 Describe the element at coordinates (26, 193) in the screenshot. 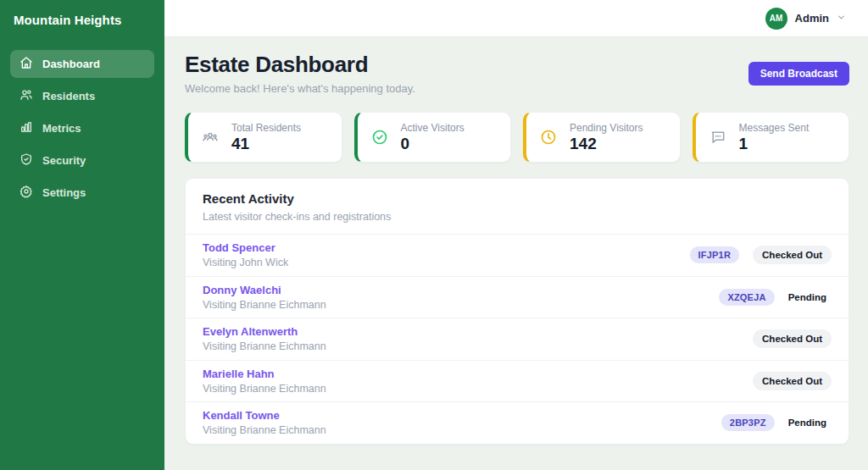

I see `gear-icon` at that location.